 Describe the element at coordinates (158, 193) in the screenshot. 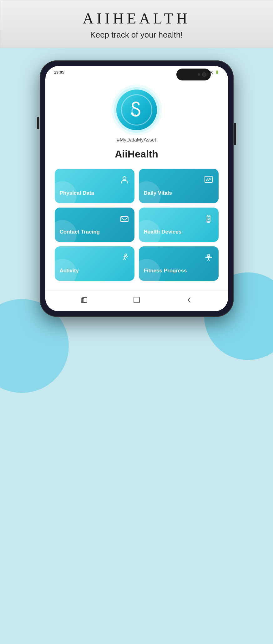

I see `daily-vitals-label: Daily Vitals` at that location.